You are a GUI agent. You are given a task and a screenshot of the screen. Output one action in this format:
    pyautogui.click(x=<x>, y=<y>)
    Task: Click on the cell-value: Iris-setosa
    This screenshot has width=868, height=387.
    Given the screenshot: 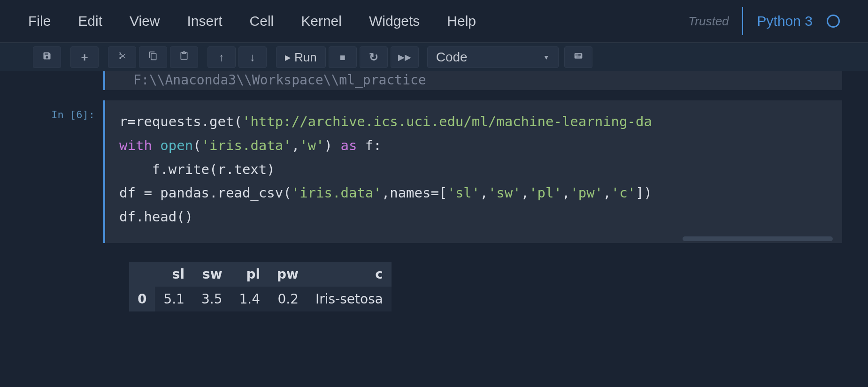 What is the action you would take?
    pyautogui.click(x=349, y=299)
    